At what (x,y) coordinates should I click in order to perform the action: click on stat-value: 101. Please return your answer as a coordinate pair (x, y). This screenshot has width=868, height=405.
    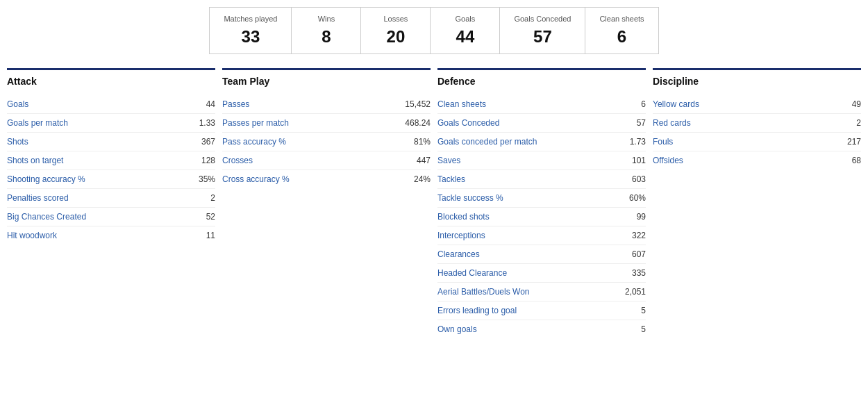
    Looking at the image, I should click on (639, 160).